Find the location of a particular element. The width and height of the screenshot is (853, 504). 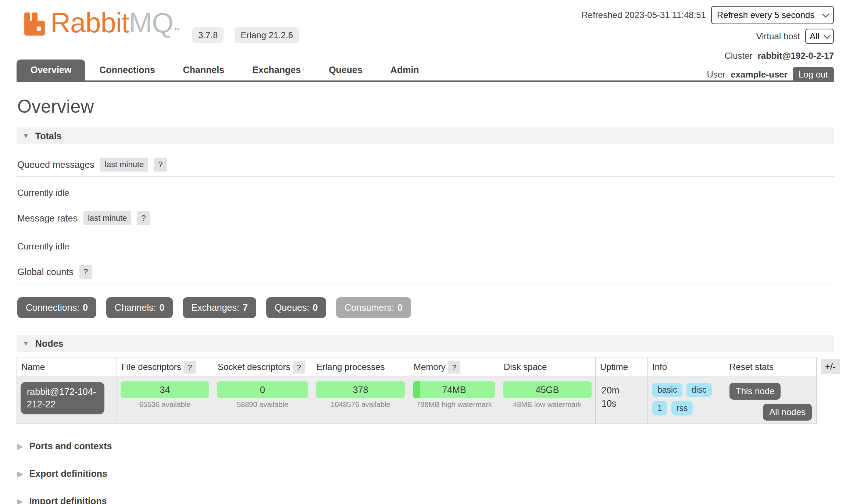

info-tag-rss: rss is located at coordinates (682, 408).